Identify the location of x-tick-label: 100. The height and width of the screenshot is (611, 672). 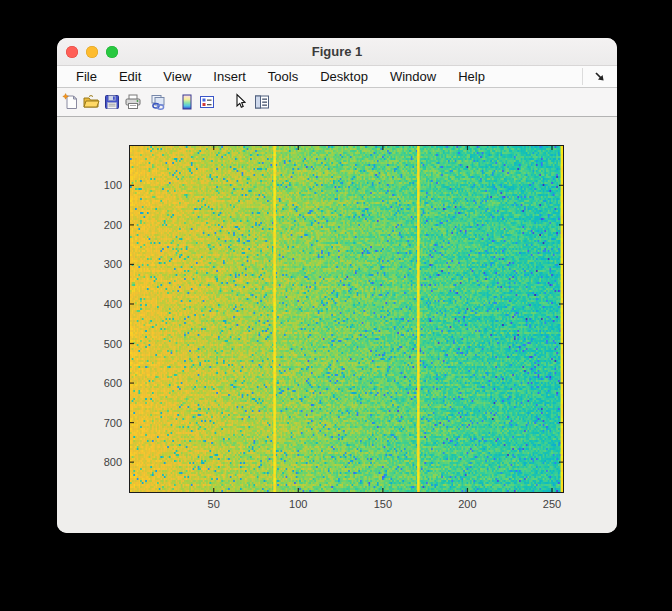
(298, 504).